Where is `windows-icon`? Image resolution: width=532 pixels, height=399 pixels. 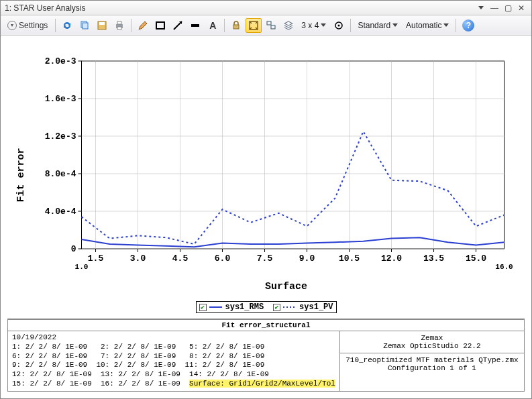
windows-icon is located at coordinates (271, 25).